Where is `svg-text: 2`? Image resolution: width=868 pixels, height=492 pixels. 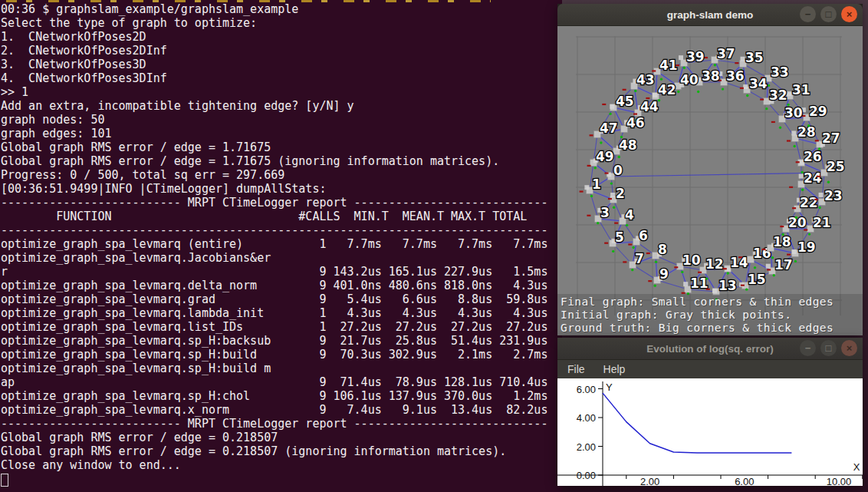 svg-text: 2 is located at coordinates (620, 193).